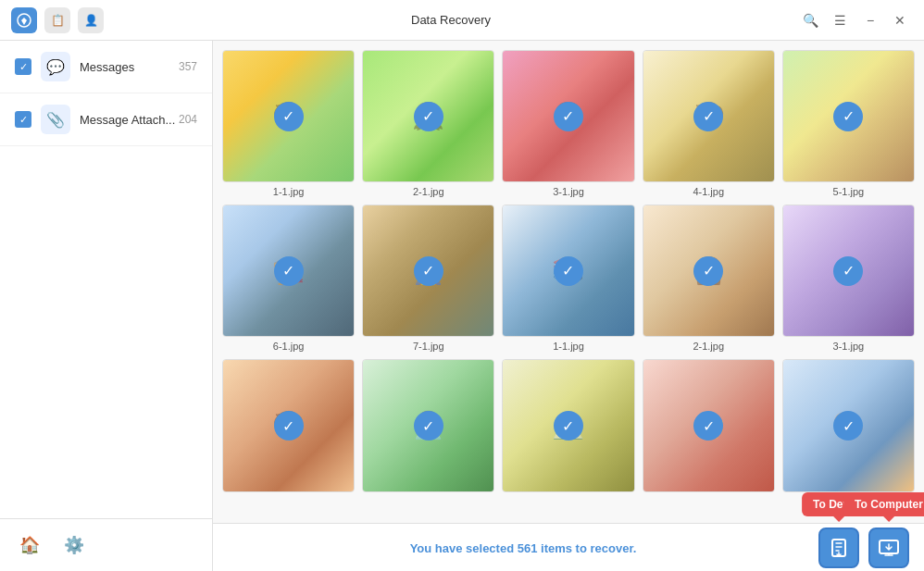  What do you see at coordinates (568, 547) in the screenshot?
I see `status-bar: You have selected 561 items to recover. …` at bounding box center [568, 547].